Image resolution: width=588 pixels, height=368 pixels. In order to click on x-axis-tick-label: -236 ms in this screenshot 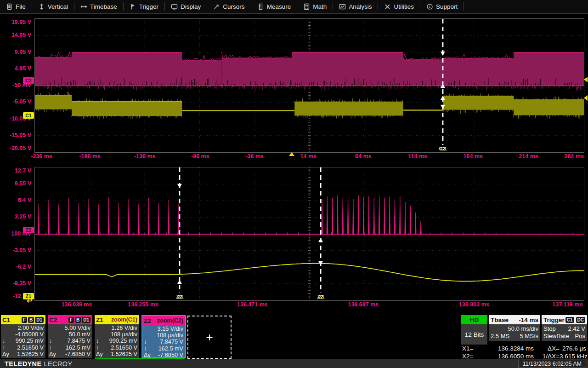, I will do `click(41, 156)`.